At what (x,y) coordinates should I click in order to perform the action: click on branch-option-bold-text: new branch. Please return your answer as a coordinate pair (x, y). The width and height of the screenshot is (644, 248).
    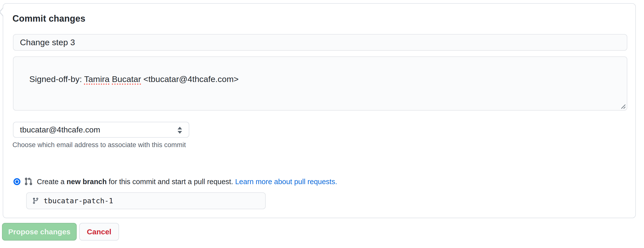
    Looking at the image, I should click on (86, 182).